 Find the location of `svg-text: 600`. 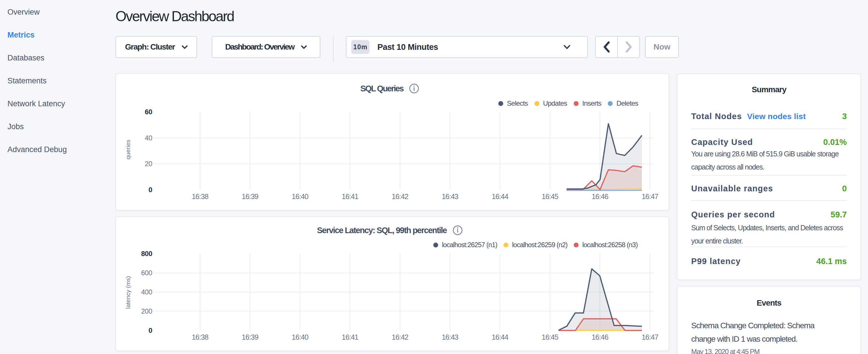

svg-text: 600 is located at coordinates (147, 273).